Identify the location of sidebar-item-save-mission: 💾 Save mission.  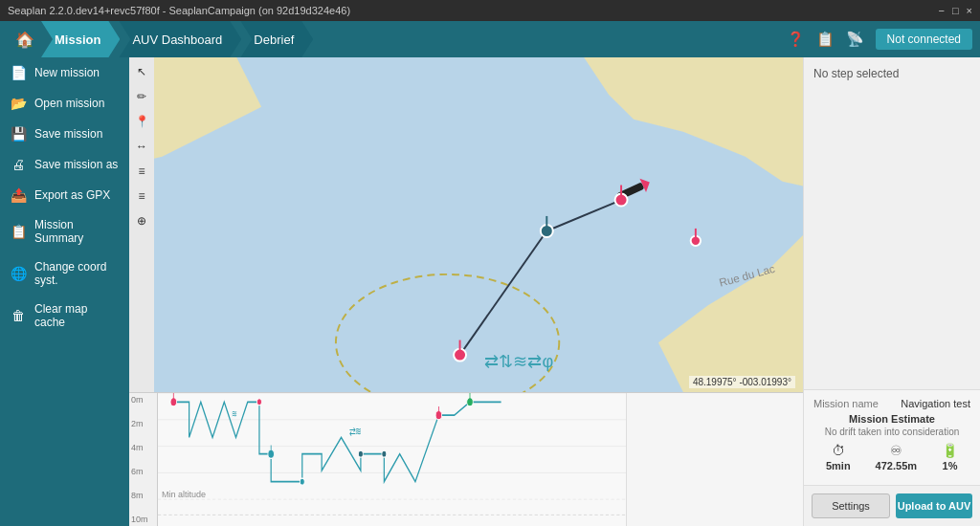
(65, 134).